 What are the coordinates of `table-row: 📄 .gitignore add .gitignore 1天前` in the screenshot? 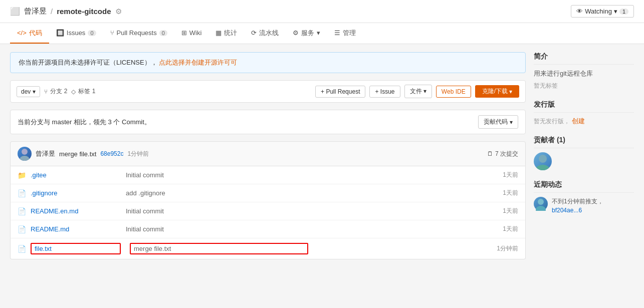 It's located at (268, 193).